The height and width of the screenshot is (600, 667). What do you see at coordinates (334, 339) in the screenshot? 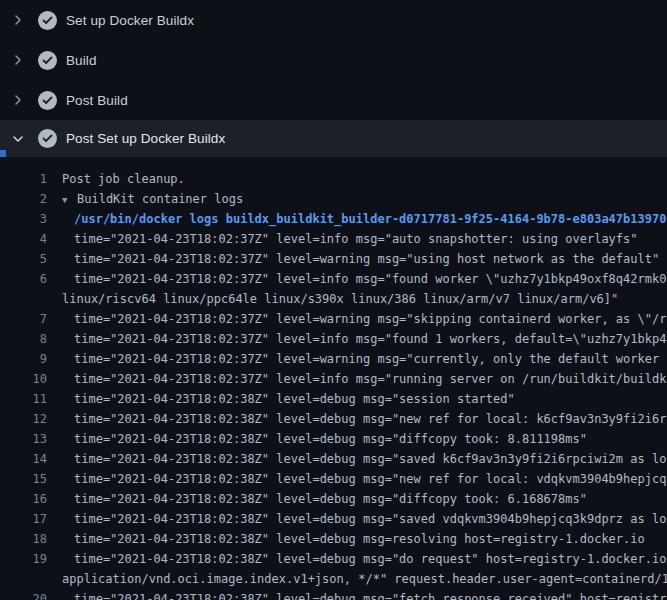
I see `log-line: 8time="2021-04-23T18:02:37Z" level=info …` at bounding box center [334, 339].